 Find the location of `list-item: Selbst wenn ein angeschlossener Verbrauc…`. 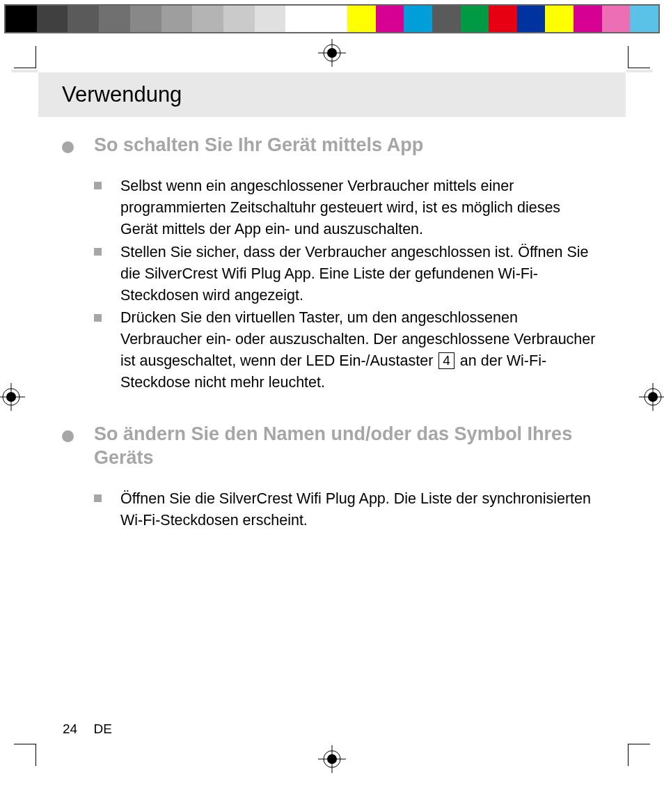

list-item: Selbst wenn ein angeschlossener Verbrauc… is located at coordinates (346, 208).